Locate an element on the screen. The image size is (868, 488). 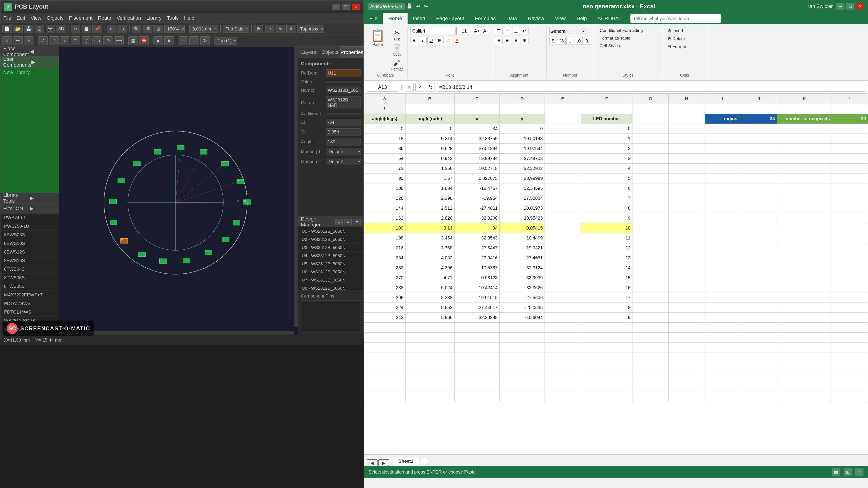
list-item: PDTC144WS is located at coordinates (30, 312).